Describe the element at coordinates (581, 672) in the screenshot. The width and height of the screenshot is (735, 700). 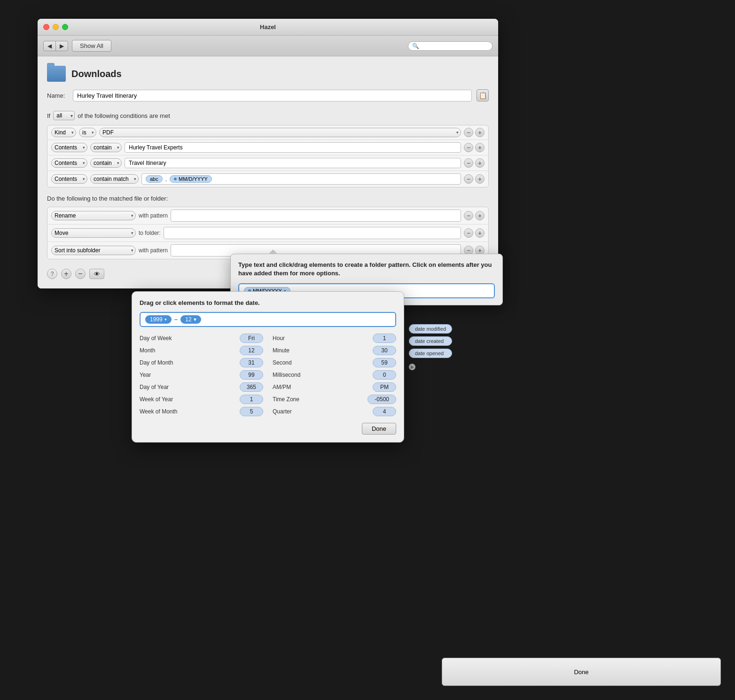
I see `main-done-button: Done` at that location.